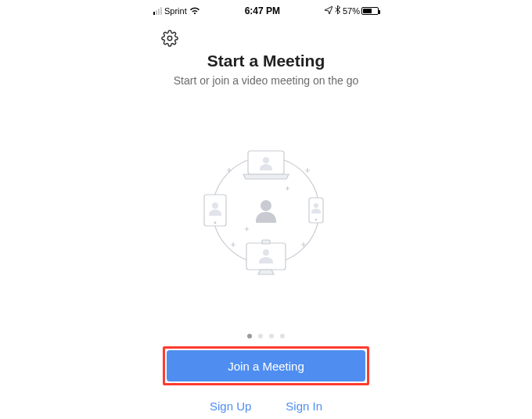 The width and height of the screenshot is (532, 419). I want to click on battery-pct: 57%, so click(351, 11).